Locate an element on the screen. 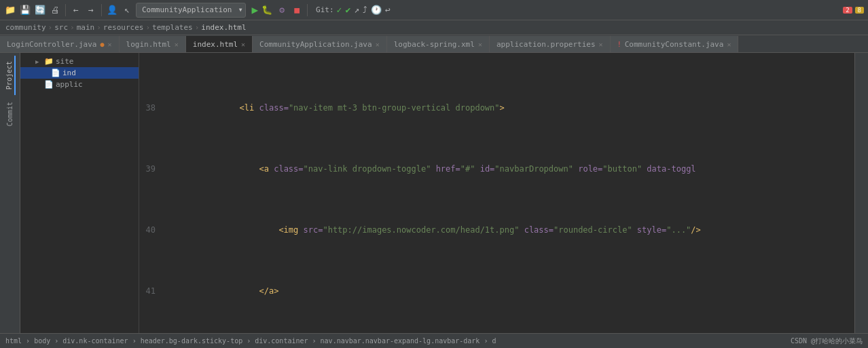 The height and width of the screenshot is (348, 868). table-row: 41 </a> is located at coordinates (499, 291).